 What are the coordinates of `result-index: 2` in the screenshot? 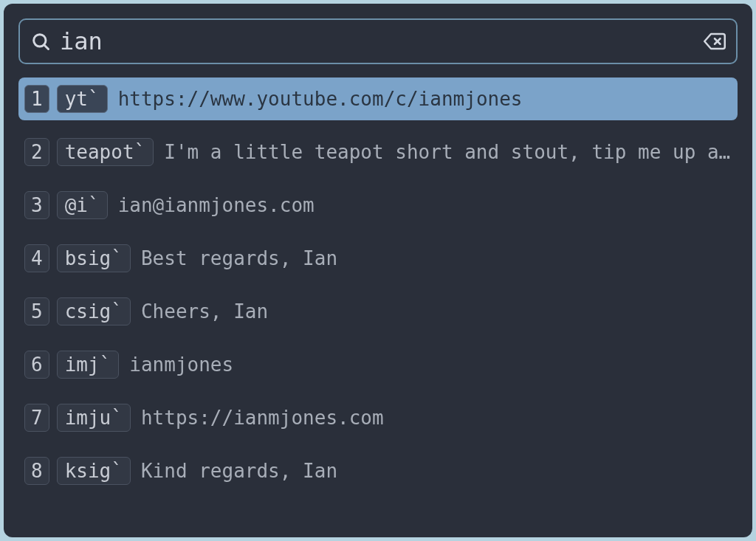 It's located at (37, 152).